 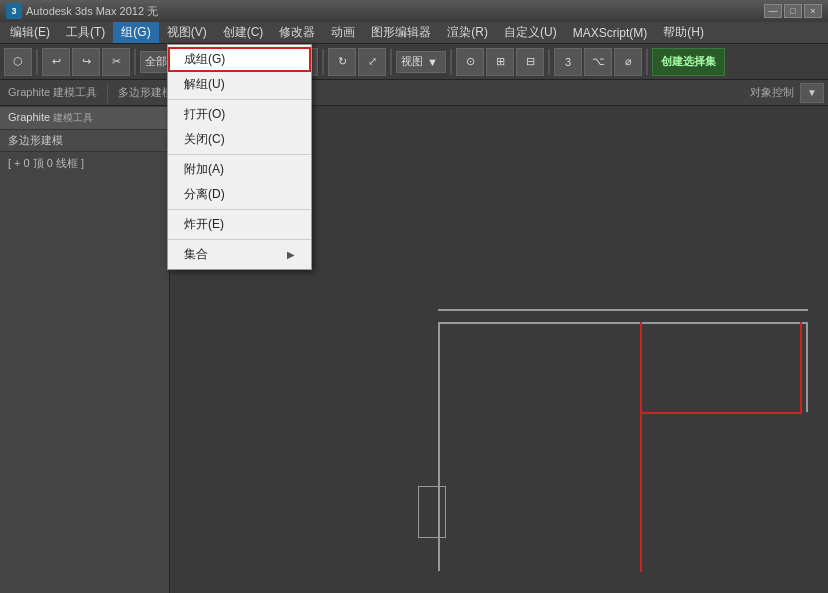 I want to click on dropdown-item-group: 成组(G), so click(x=240, y=60).